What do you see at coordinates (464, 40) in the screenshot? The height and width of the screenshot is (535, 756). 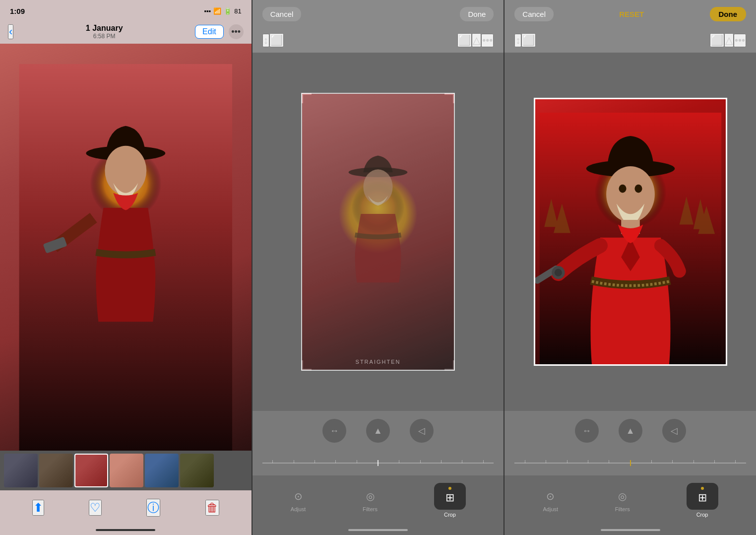 I see `aspect-icon: ⬜` at bounding box center [464, 40].